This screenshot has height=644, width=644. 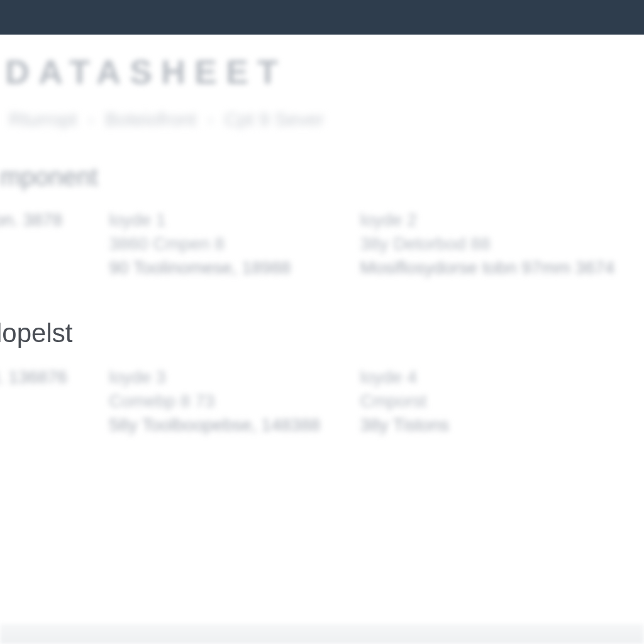 I want to click on data-cell: loyde 3 Comebp 8 73 58y Toolboopebse, 14…, so click(x=223, y=401).